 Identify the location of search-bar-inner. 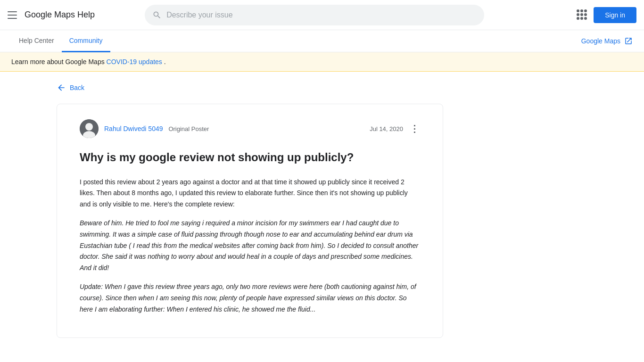
(314, 15).